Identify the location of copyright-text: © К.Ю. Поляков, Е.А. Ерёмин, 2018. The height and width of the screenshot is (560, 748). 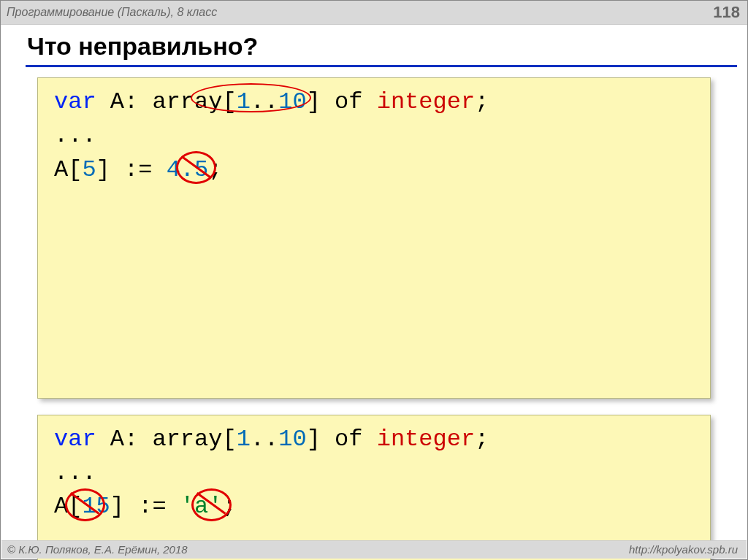
(98, 549).